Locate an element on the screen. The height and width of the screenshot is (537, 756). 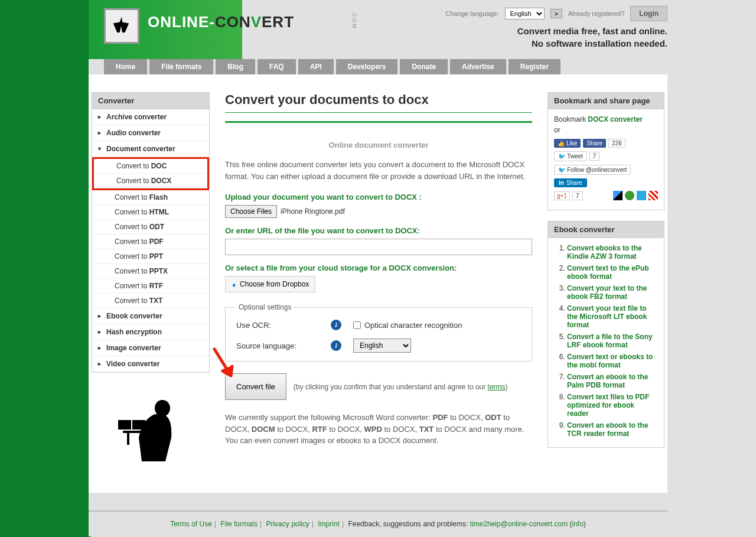
bookmark-link: DOCX converter is located at coordinates (615, 119).